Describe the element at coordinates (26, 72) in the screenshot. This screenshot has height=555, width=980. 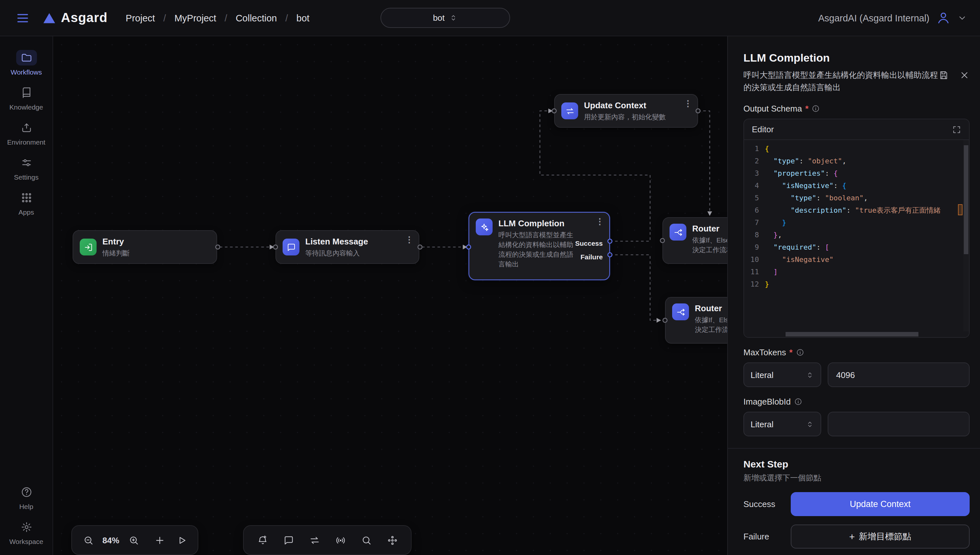
I see `sidebar-label: Workflows` at that location.